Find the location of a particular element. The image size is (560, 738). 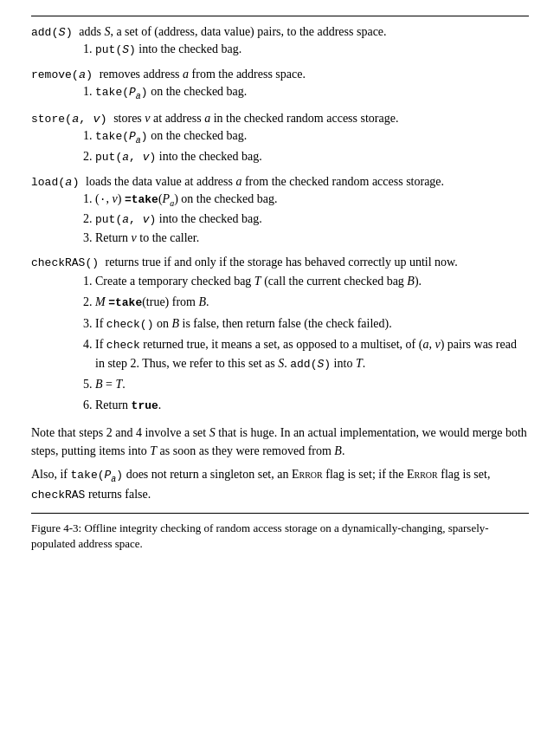

checkras-step-6: Return true. is located at coordinates (312, 405).